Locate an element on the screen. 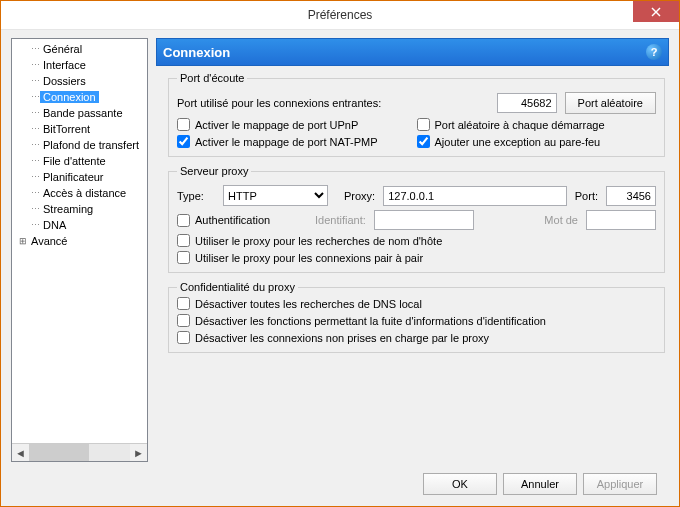  tree-item-avance: ⊞Avancé is located at coordinates (80, 241).